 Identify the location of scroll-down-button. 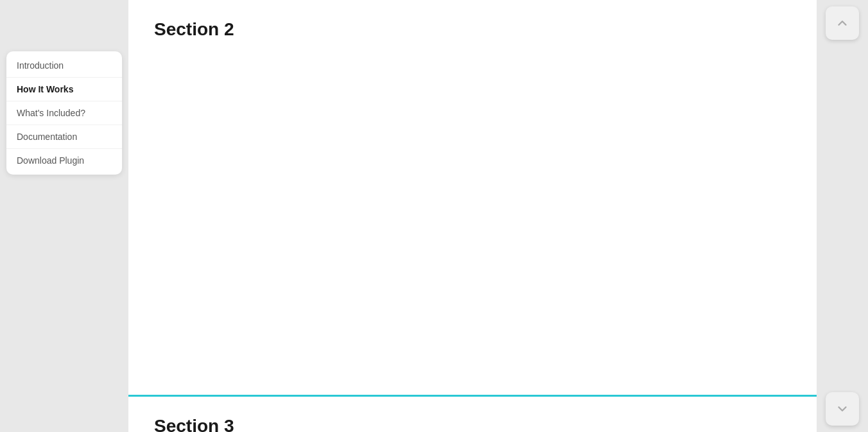
(842, 409).